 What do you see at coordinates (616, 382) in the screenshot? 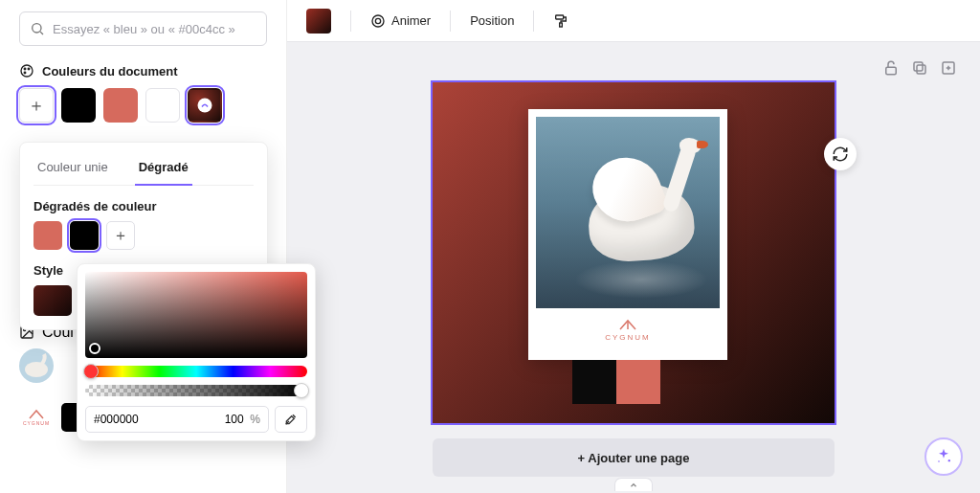
I see `palette-chips` at bounding box center [616, 382].